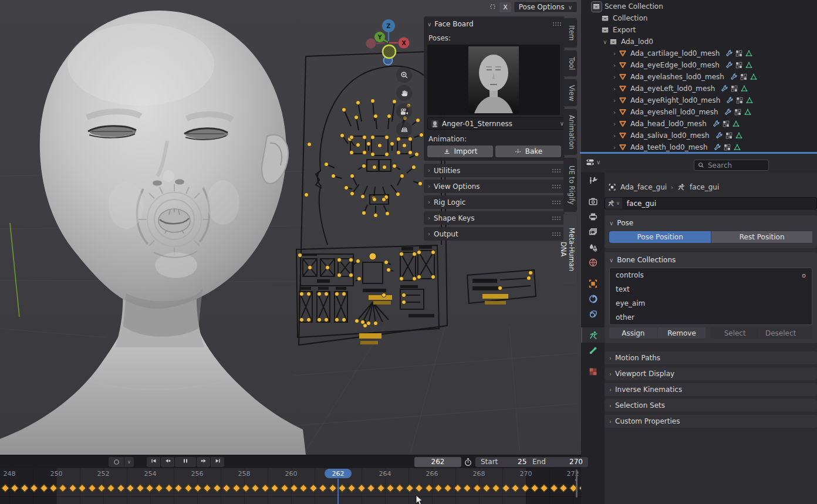 This screenshot has height=504, width=817. Describe the element at coordinates (711, 203) in the screenshot. I see `datablock-name-field: ∨ face_gui` at that location.